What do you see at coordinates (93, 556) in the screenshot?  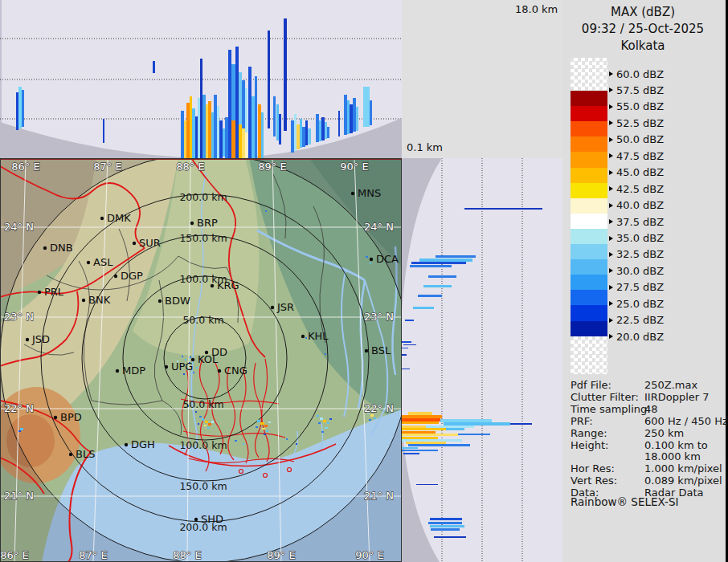 I see `longitude-label-bottom: 87° E` at bounding box center [93, 556].